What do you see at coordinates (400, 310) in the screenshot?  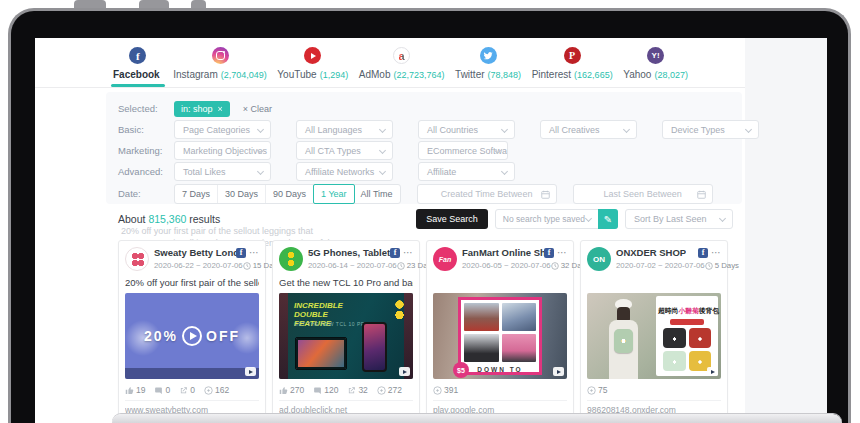 I see `ee-logo-icon` at bounding box center [400, 310].